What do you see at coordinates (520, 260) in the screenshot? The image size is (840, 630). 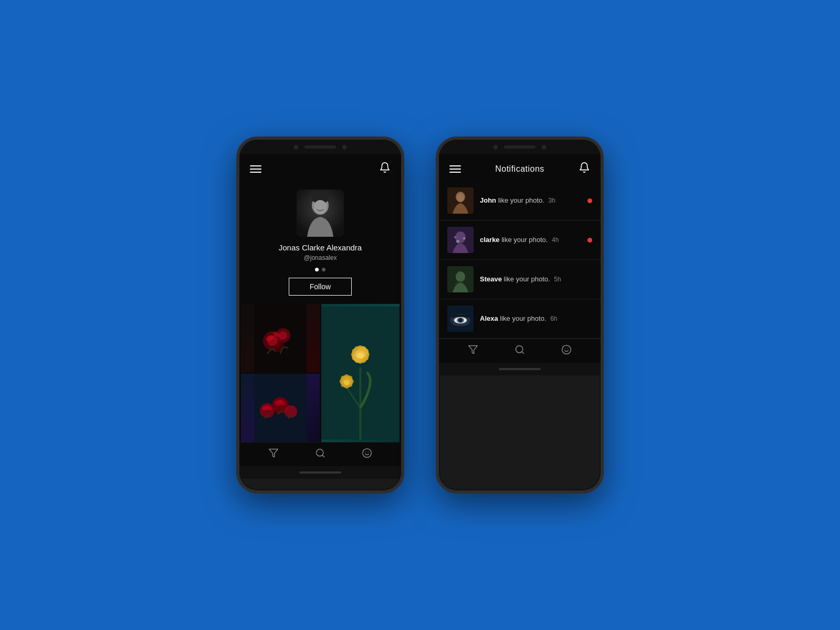 I see `notification-list: John like your photo. 3h` at bounding box center [520, 260].